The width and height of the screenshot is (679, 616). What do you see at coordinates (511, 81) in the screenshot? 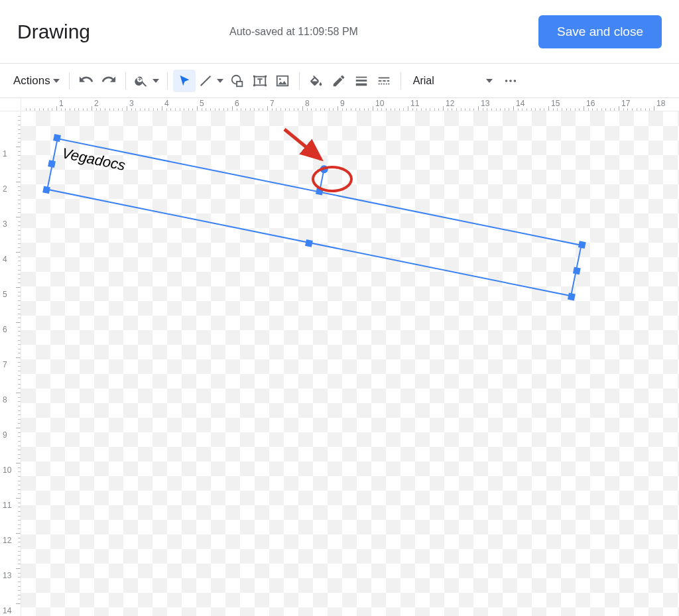
I see `more-horizontal-icon` at bounding box center [511, 81].